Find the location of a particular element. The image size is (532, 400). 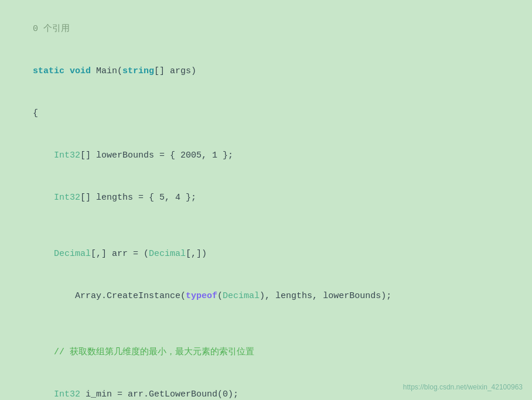

comment-line: // 获取数组第几维度的最小，最大元素的索引位置 is located at coordinates (154, 353).